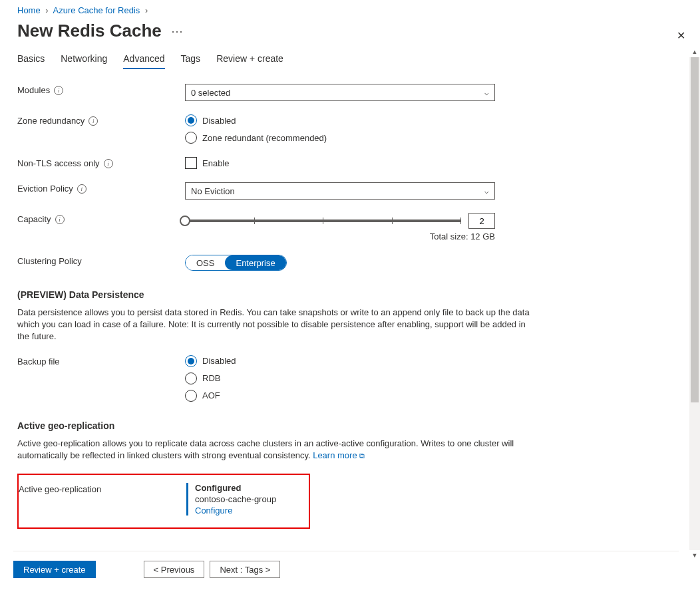  What do you see at coordinates (164, 502) in the screenshot?
I see `geo-replication-highlight: Active geo-replication Configured contos…` at bounding box center [164, 502].